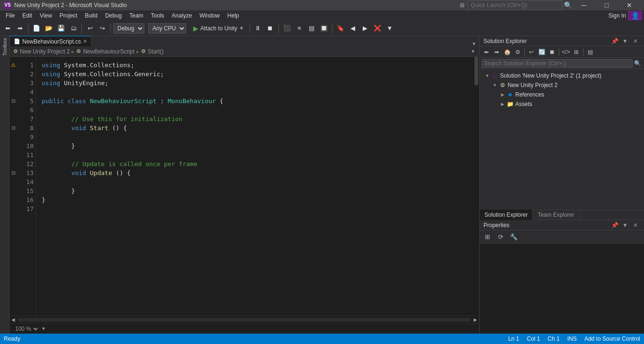 This screenshot has height=344, width=644. Describe the element at coordinates (68, 16) in the screenshot. I see `menu-project: Project` at that location.